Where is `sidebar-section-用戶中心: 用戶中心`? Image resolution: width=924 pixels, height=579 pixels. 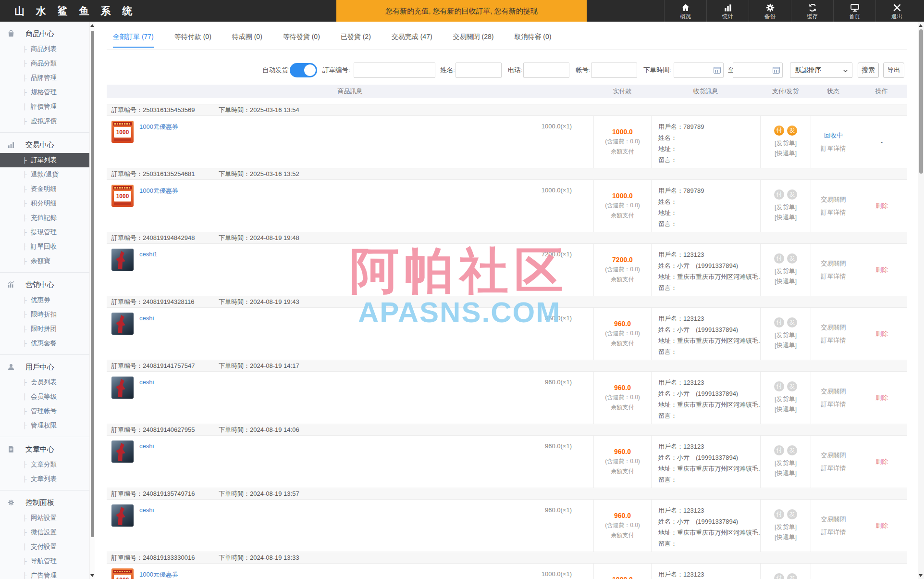
sidebar-section-用戶中心: 用戶中心 is located at coordinates (45, 367).